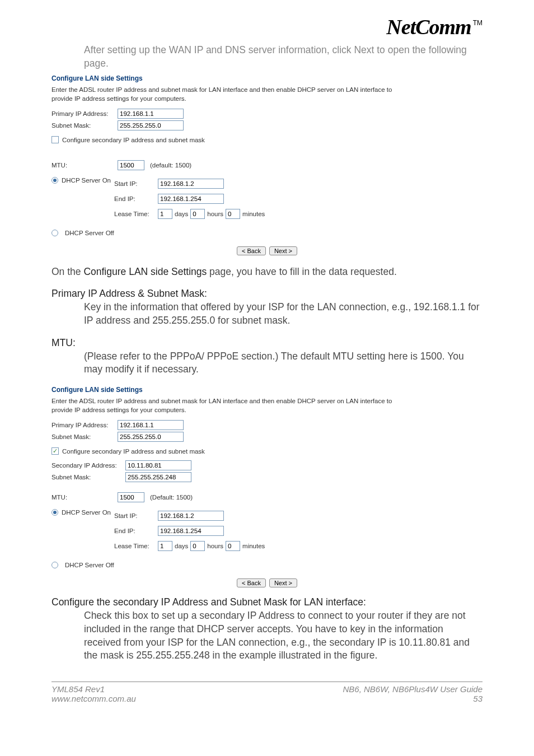 This screenshot has width=534, height=756. Describe the element at coordinates (225, 405) in the screenshot. I see `form2-desc: Enter the ADSL router IP address and sub…` at that location.